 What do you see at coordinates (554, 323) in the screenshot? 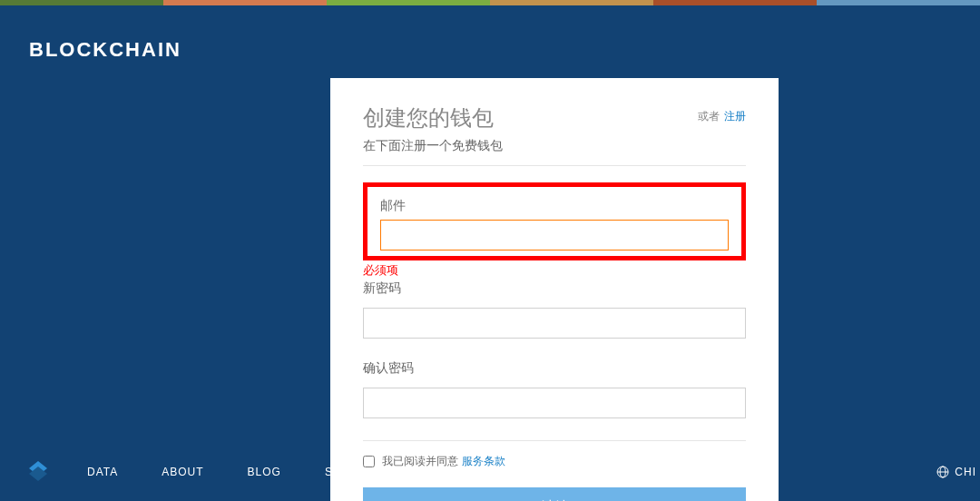
I see `password-input` at bounding box center [554, 323].